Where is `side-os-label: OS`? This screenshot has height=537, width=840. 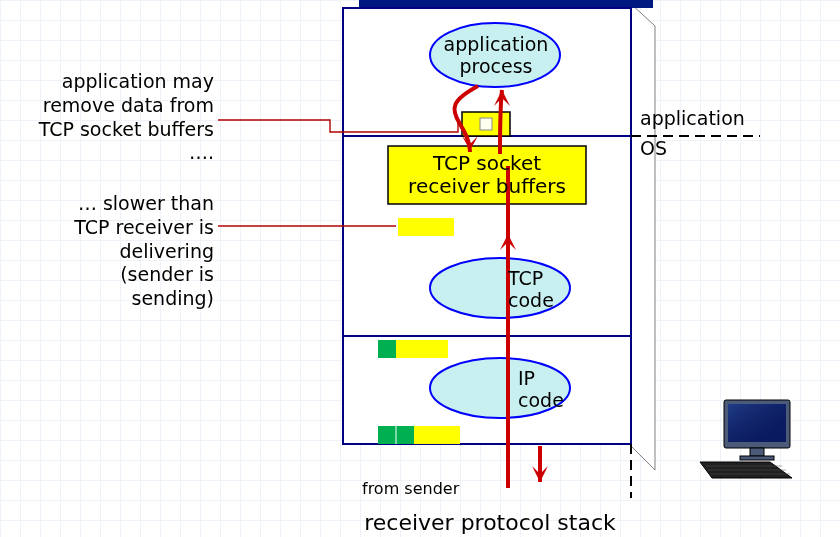 side-os-label: OS is located at coordinates (670, 149).